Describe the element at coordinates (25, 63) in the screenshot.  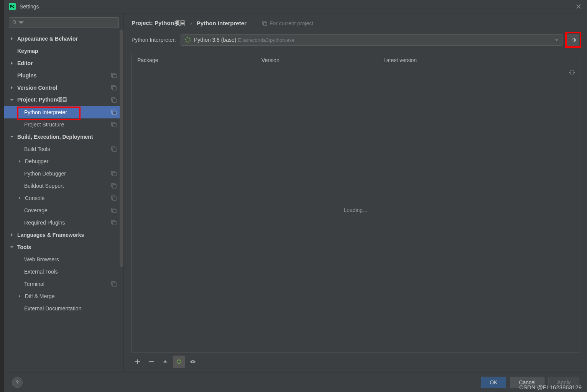
I see `tree-item-label: Editor` at that location.